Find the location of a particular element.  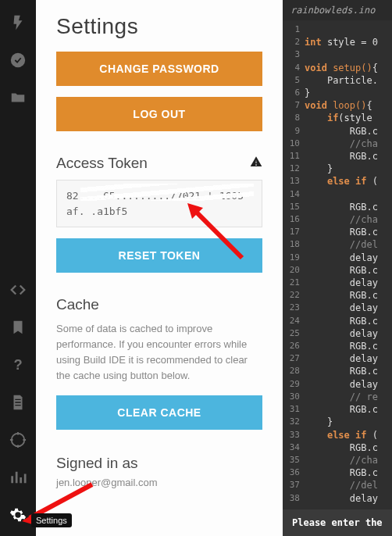

line-number: 30 is located at coordinates (291, 397).